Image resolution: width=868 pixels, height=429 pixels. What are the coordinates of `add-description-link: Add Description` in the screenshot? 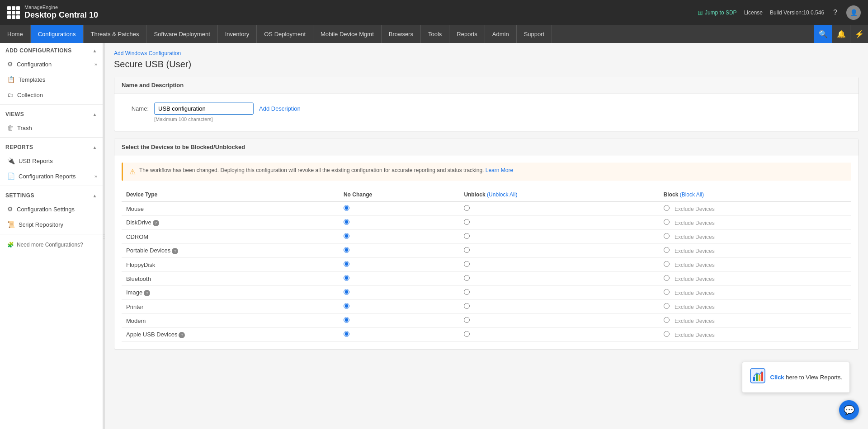 It's located at (280, 107).